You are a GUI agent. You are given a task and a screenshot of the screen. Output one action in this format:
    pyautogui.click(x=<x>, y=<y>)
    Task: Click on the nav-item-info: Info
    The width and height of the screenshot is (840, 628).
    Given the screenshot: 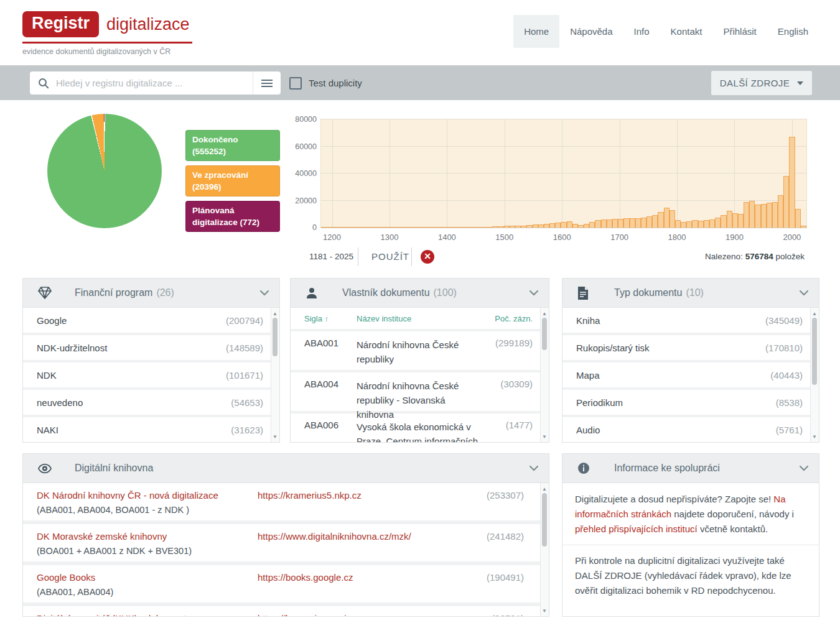 What is the action you would take?
    pyautogui.click(x=642, y=31)
    